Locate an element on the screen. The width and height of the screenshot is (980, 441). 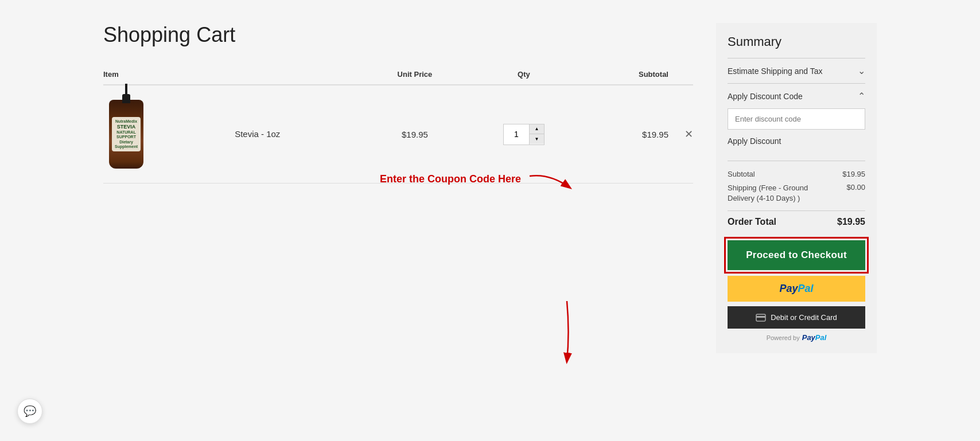
item-header: Item is located at coordinates (234, 75).